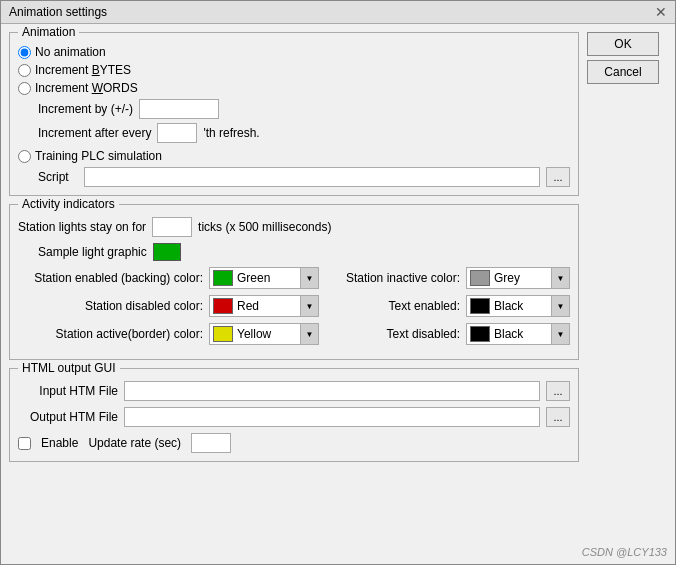 This screenshot has height=565, width=676. Describe the element at coordinates (58, 12) in the screenshot. I see `window-title: Animation settings` at that location.